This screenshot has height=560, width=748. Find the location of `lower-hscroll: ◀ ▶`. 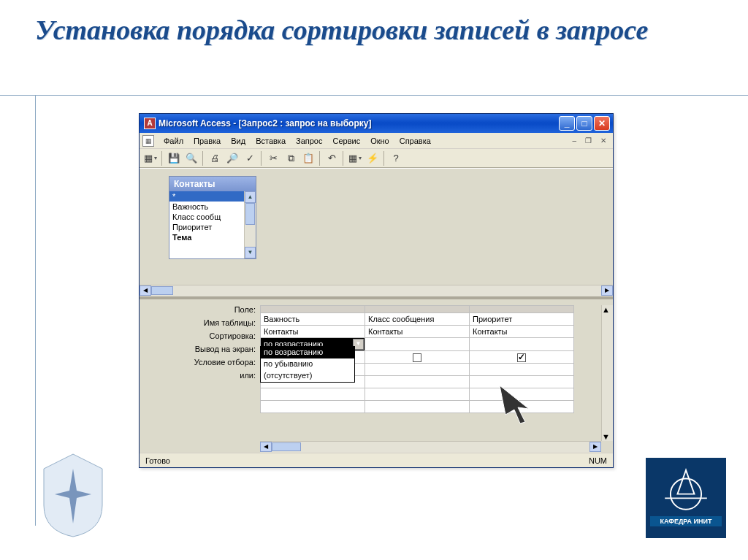

lower-hscroll: ◀ ▶ is located at coordinates (431, 447).